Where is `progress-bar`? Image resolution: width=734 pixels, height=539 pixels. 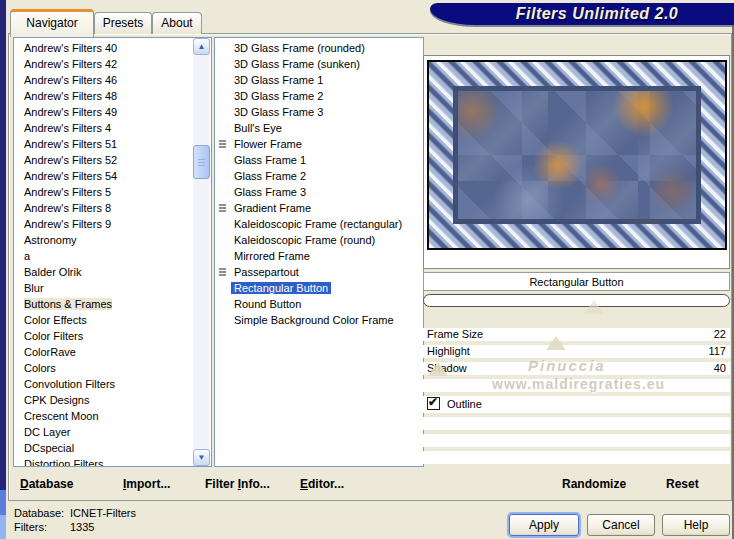 progress-bar is located at coordinates (576, 300).